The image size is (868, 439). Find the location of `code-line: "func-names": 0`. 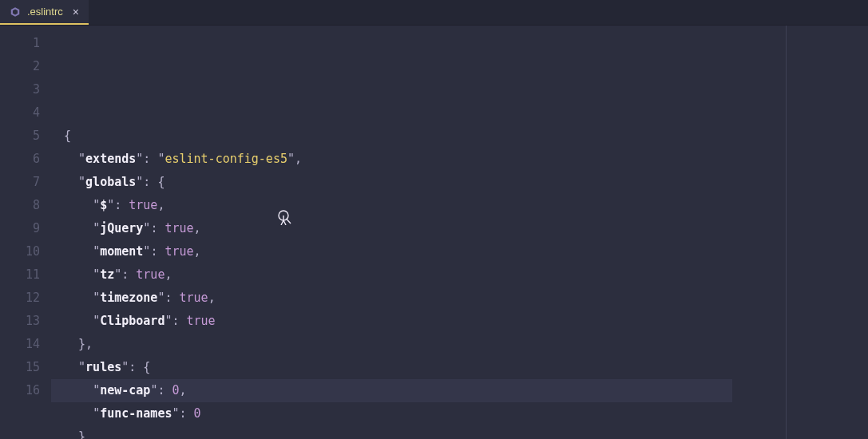

code-line: "func-names": 0 is located at coordinates (466, 413).